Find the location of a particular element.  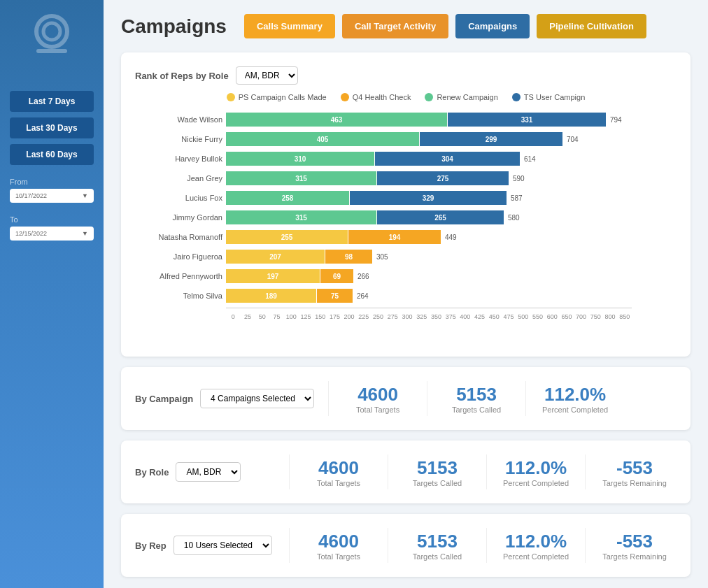

bar-total: 264 is located at coordinates (362, 296).